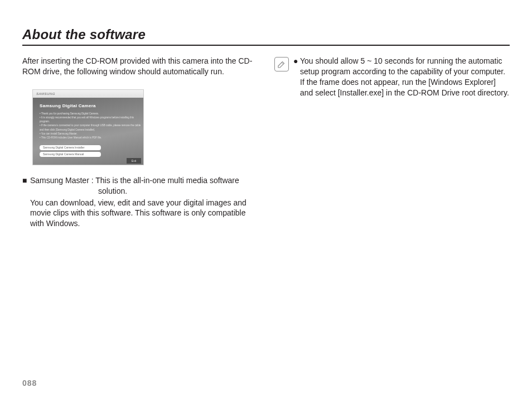 The image size is (532, 402). What do you see at coordinates (282, 64) in the screenshot?
I see `note-icon` at bounding box center [282, 64].